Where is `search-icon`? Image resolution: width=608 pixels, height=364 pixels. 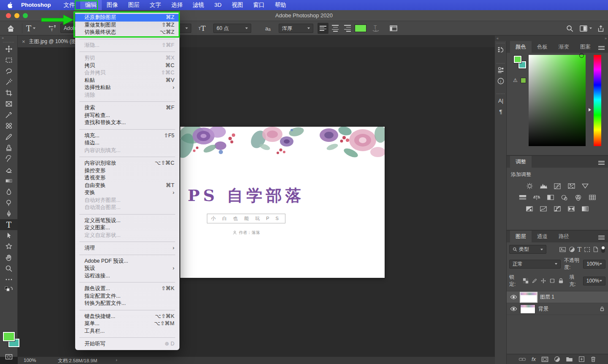 search-icon is located at coordinates (570, 28).